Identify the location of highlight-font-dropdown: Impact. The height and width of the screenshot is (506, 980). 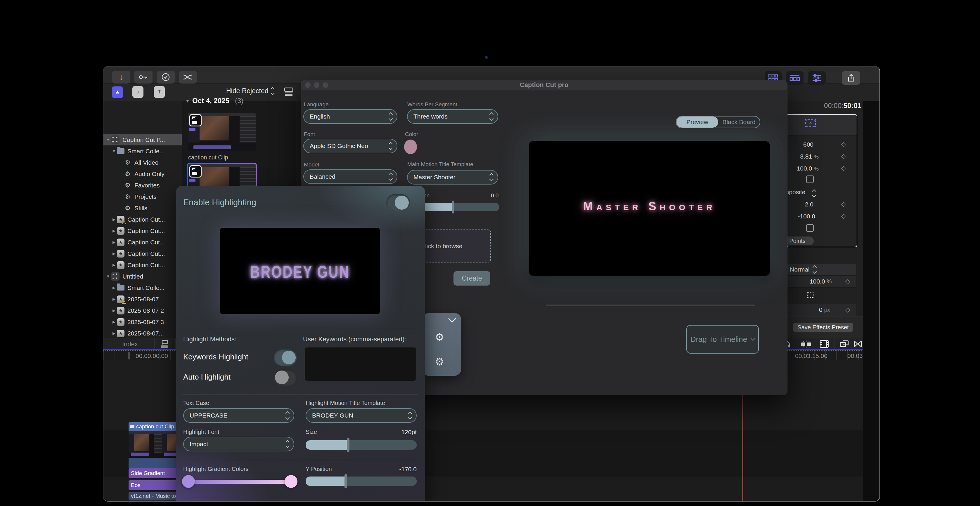
(239, 444).